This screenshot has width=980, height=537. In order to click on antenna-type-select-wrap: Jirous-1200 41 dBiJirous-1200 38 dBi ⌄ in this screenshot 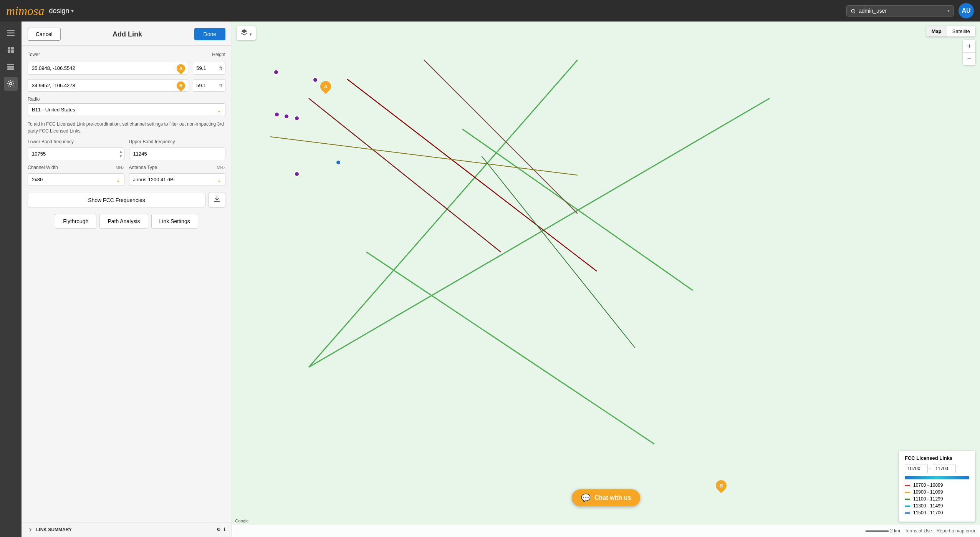, I will do `click(177, 180)`.